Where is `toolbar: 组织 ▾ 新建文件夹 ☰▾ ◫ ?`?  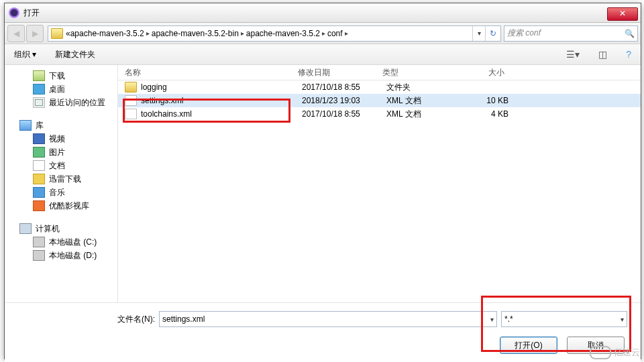 toolbar: 组织 ▾ 新建文件夹 ☰▾ ◫ ? is located at coordinates (323, 55).